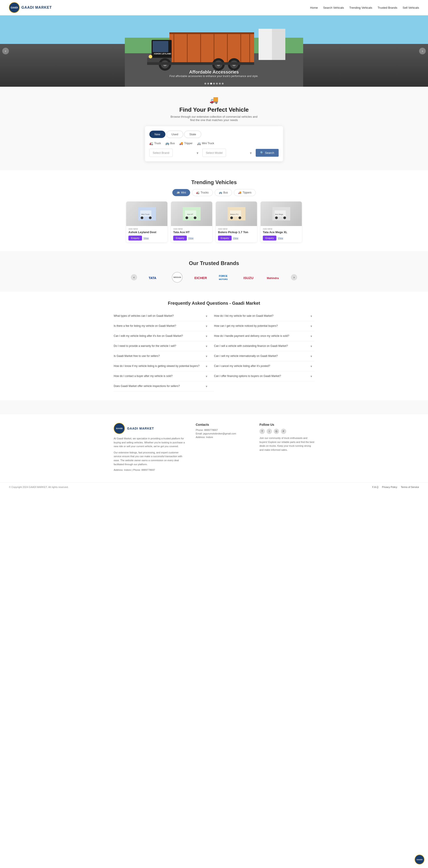 The height and width of the screenshot is (868, 428). I want to click on cat-tab-mini: 🚐 Mini, so click(181, 193).